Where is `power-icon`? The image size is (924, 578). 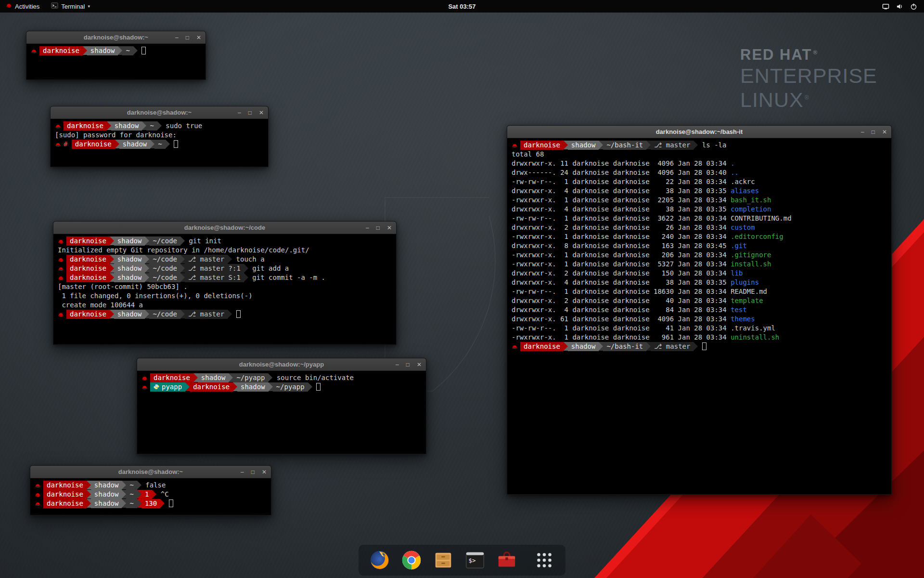
power-icon is located at coordinates (913, 7).